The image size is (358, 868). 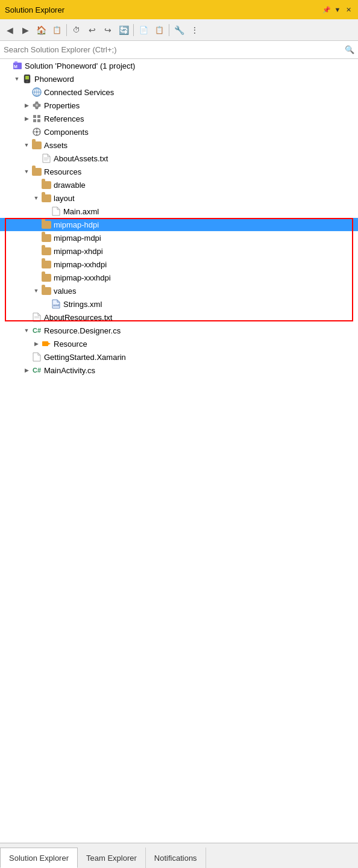 I want to click on tree-item-components: Components, so click(x=179, y=132).